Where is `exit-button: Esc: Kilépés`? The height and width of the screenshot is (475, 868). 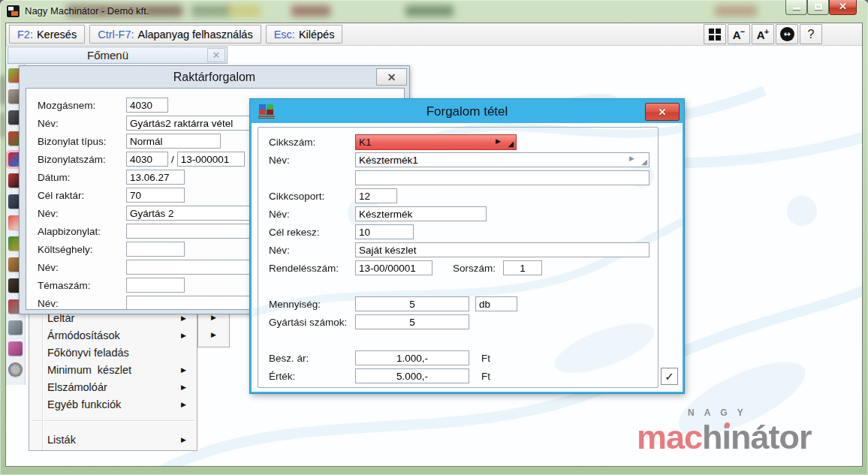
exit-button: Esc: Kilépés is located at coordinates (305, 35).